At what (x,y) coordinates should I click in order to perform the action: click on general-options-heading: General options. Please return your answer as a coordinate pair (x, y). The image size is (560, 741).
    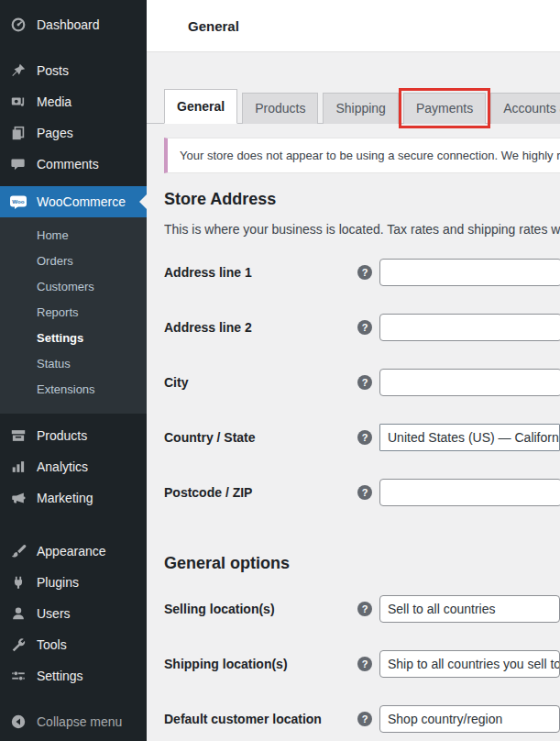
    Looking at the image, I should click on (362, 563).